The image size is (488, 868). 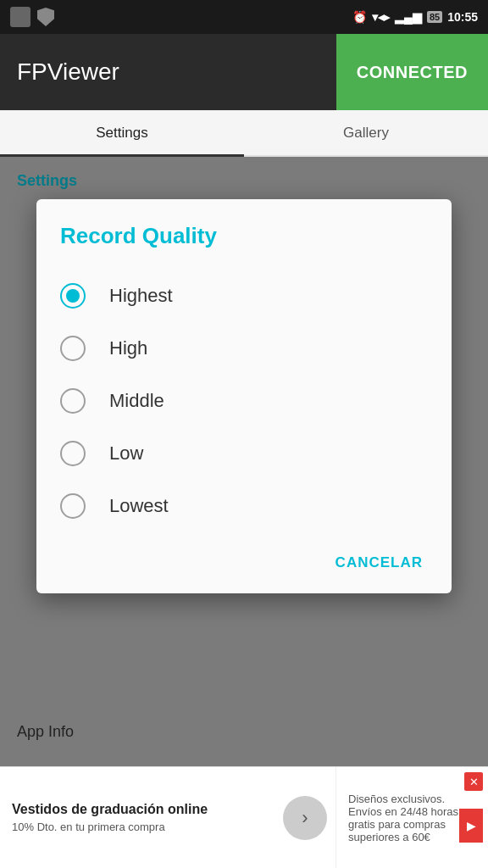 What do you see at coordinates (126, 453) in the screenshot?
I see `radio-label-low: Low` at bounding box center [126, 453].